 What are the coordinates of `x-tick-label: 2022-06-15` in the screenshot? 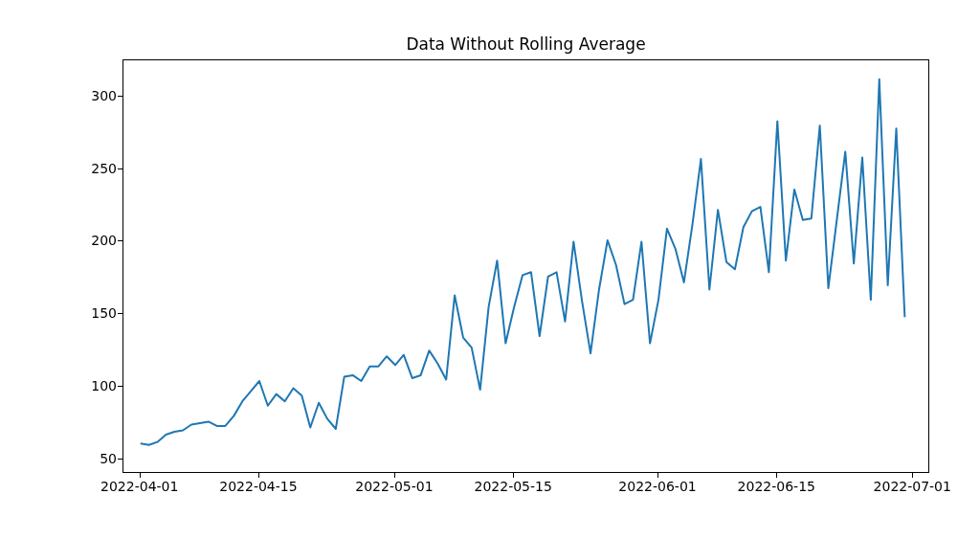 It's located at (777, 486).